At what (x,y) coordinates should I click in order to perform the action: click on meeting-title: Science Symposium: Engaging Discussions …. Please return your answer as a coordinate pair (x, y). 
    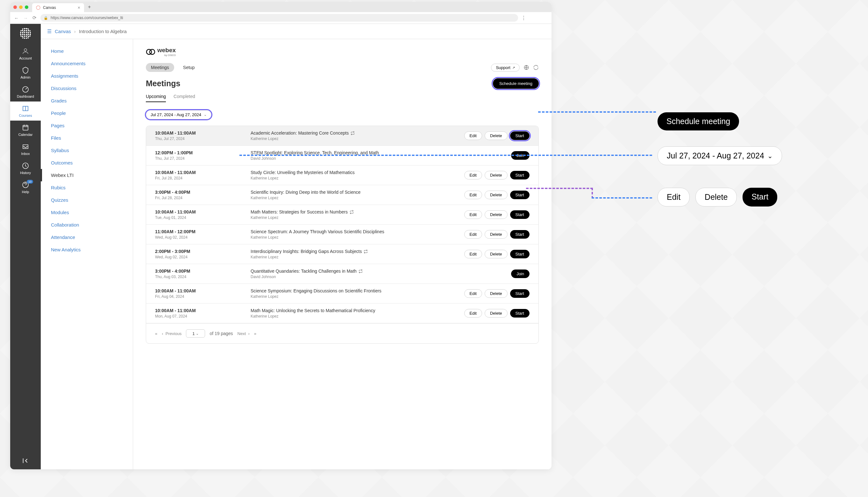
    Looking at the image, I should click on (357, 291).